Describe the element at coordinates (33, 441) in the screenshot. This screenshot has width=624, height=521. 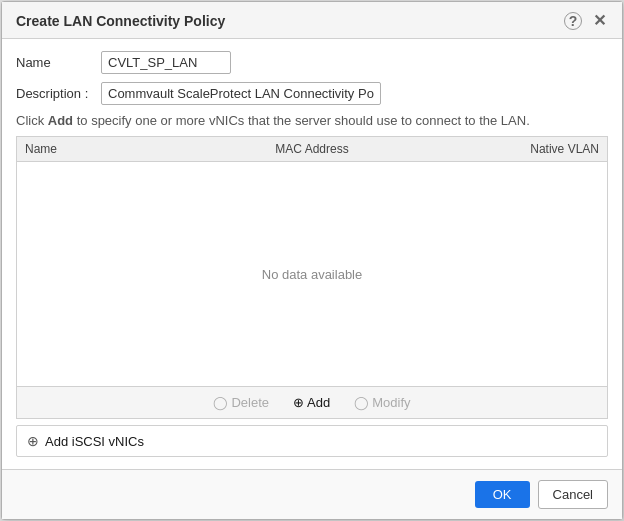
I see `iscsi-add-icon: ⊕` at that location.